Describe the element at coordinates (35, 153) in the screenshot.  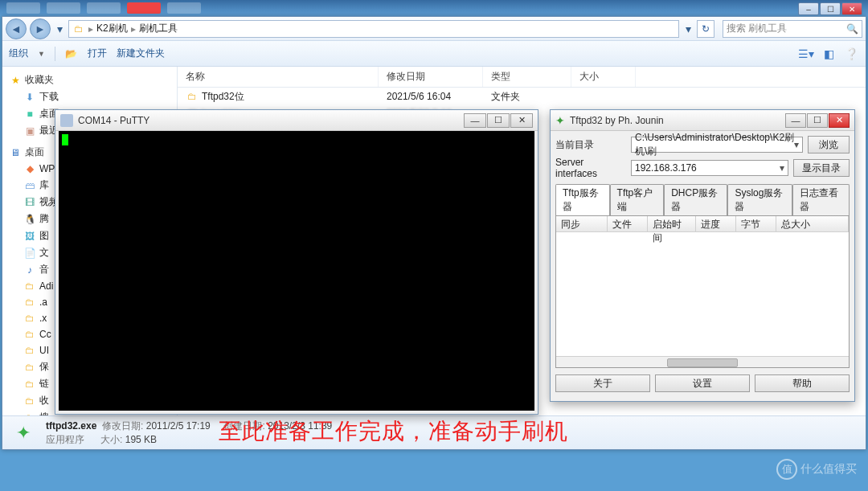
I see `sidebar-desktop: 桌面` at that location.